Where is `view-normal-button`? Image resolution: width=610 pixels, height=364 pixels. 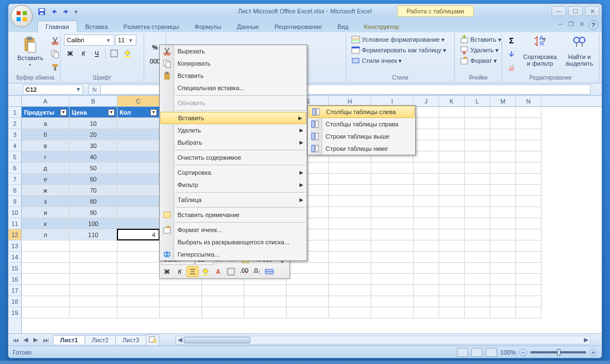
view-normal-button is located at coordinates (463, 352).